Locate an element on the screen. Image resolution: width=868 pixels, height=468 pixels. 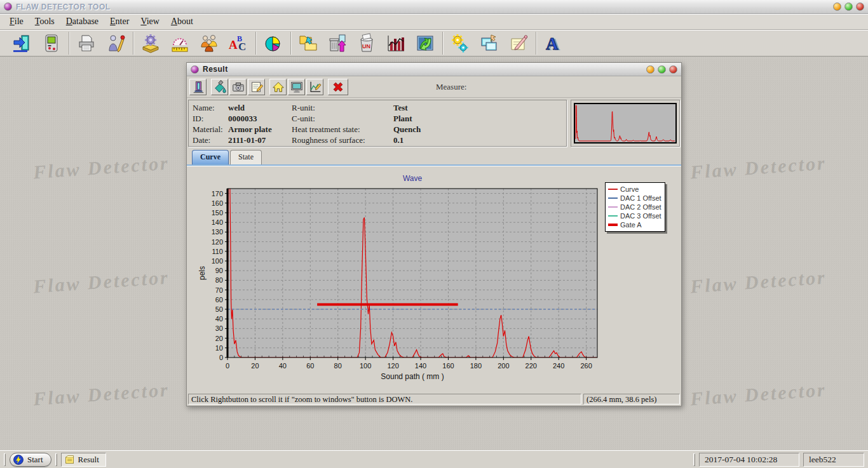
legend-item: DAC 1 Offset is located at coordinates (635, 198).